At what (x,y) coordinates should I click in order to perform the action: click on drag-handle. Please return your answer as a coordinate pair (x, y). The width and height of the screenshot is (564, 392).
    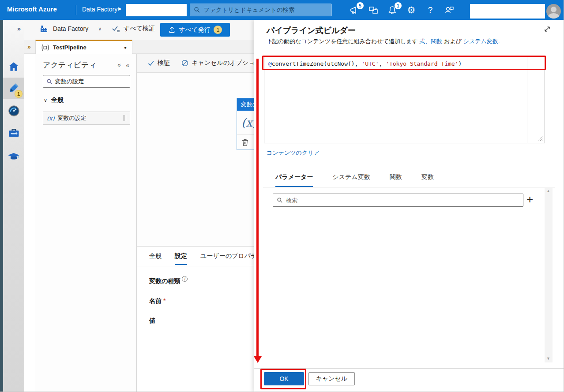
    Looking at the image, I should click on (124, 118).